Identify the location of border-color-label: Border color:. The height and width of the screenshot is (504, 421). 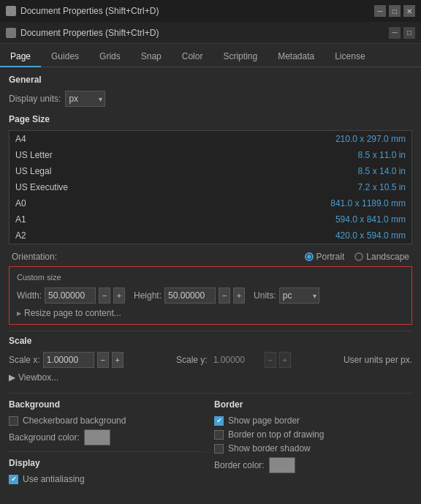
(240, 465).